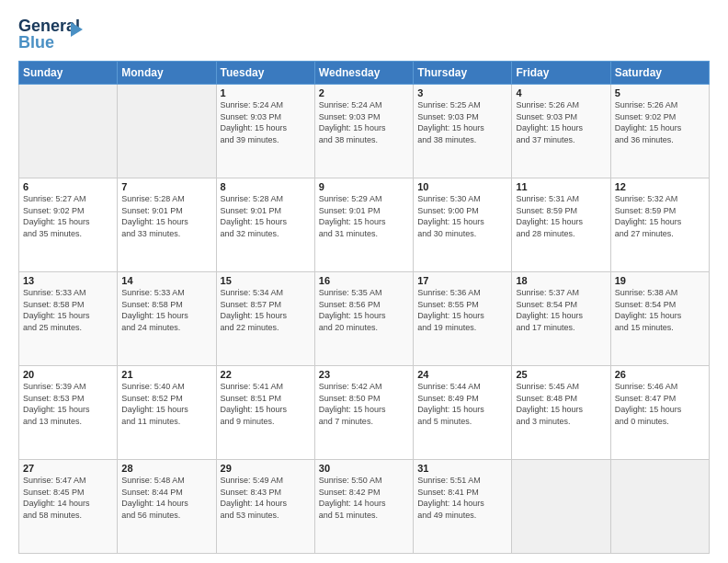  Describe the element at coordinates (166, 404) in the screenshot. I see `day-info: Sunrise: 5:40 AM Sunset: 8:52 PM Dayligh…` at that location.